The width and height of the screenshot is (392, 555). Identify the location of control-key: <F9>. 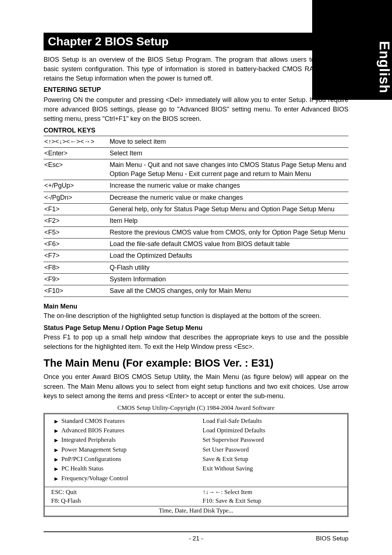
(76, 279).